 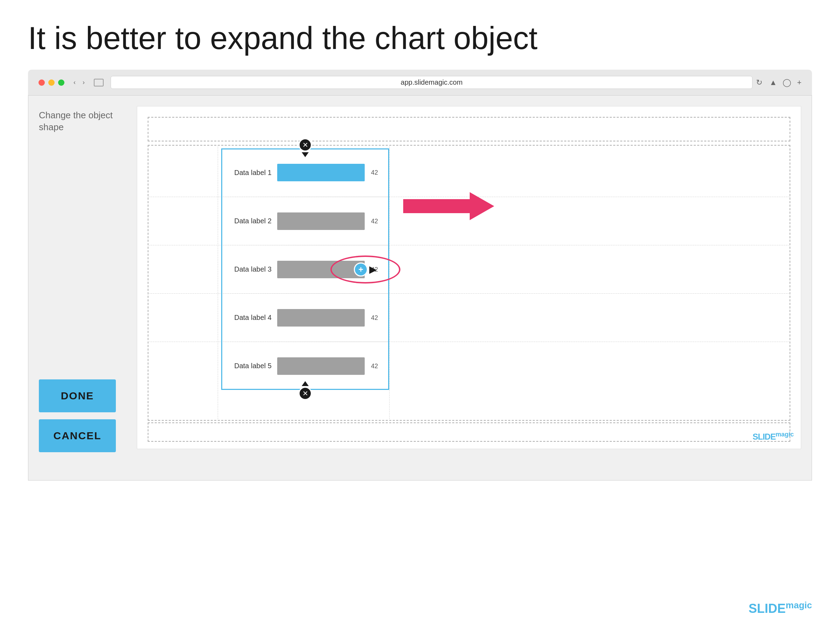 What do you see at coordinates (759, 83) in the screenshot?
I see `refresh-button: ↻` at bounding box center [759, 83].